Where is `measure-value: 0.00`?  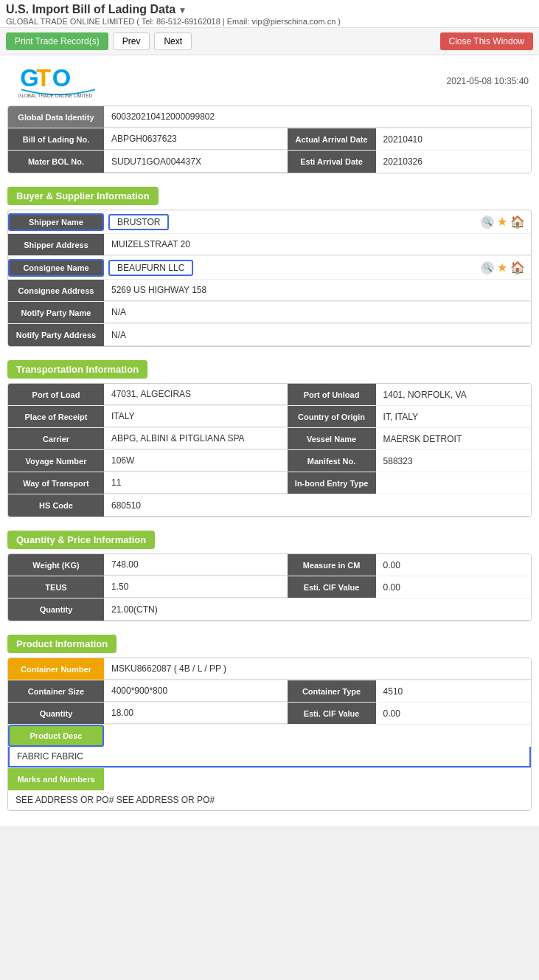
measure-value: 0.00 is located at coordinates (453, 565).